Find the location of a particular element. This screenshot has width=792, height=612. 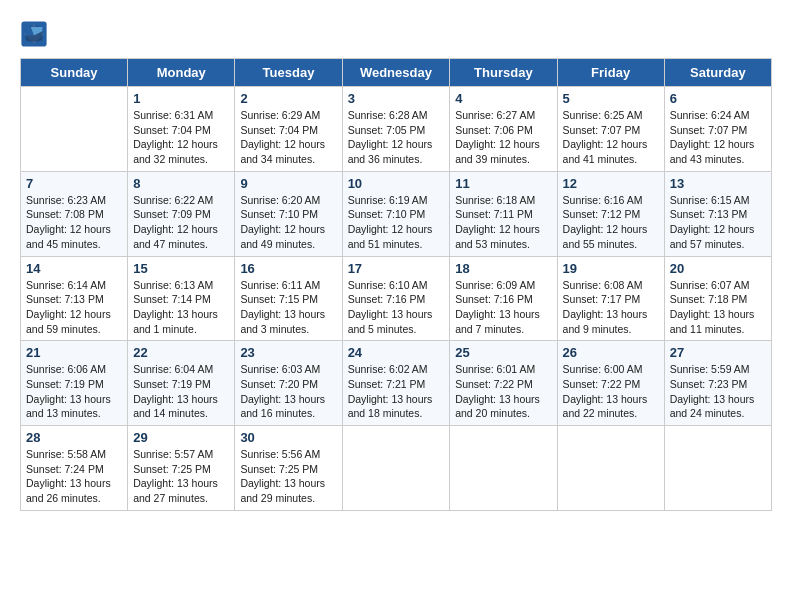

day-number: 12 is located at coordinates (611, 184).